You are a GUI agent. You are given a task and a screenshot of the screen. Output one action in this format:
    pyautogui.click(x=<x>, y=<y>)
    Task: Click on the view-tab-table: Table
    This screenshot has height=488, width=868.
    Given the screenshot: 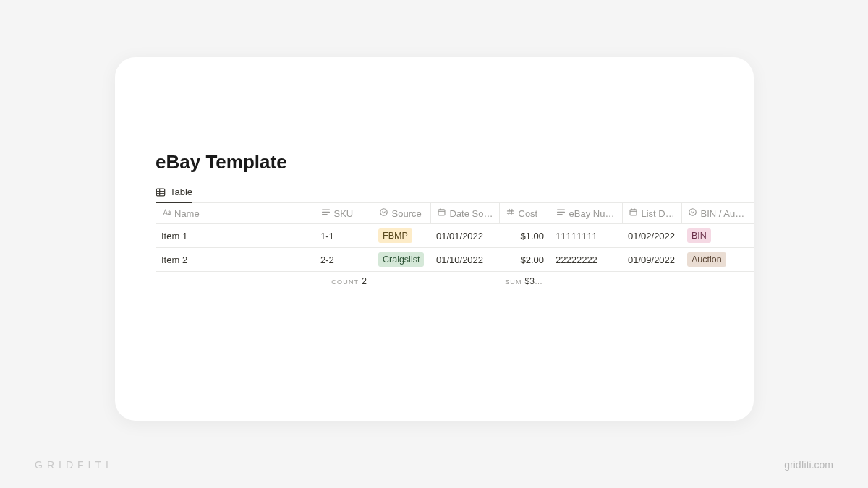 What is the action you would take?
    pyautogui.click(x=174, y=195)
    